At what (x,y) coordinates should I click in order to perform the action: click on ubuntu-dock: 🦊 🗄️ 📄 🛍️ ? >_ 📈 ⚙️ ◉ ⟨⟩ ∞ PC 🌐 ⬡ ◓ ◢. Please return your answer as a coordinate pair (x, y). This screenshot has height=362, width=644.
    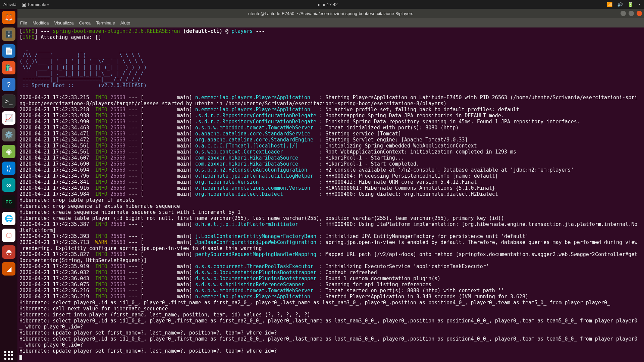
    Looking at the image, I should click on (9, 185).